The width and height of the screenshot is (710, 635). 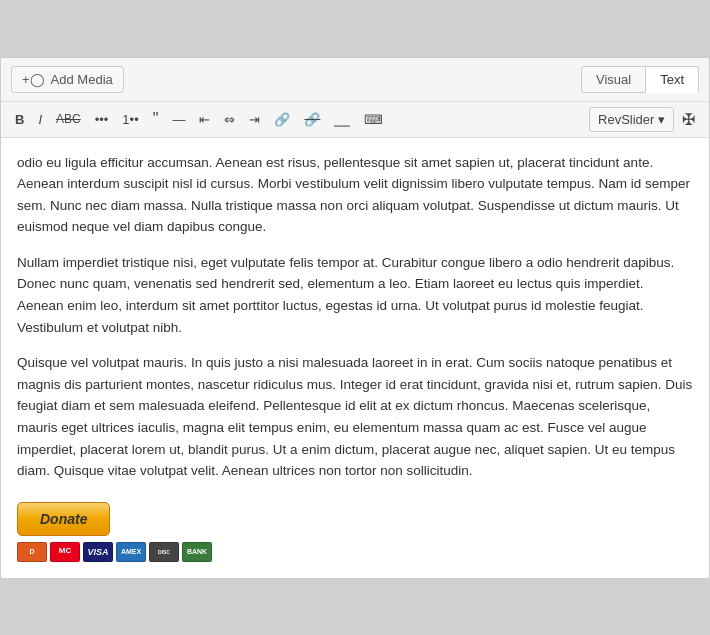 I want to click on align-center-button: ⇔, so click(x=230, y=120).